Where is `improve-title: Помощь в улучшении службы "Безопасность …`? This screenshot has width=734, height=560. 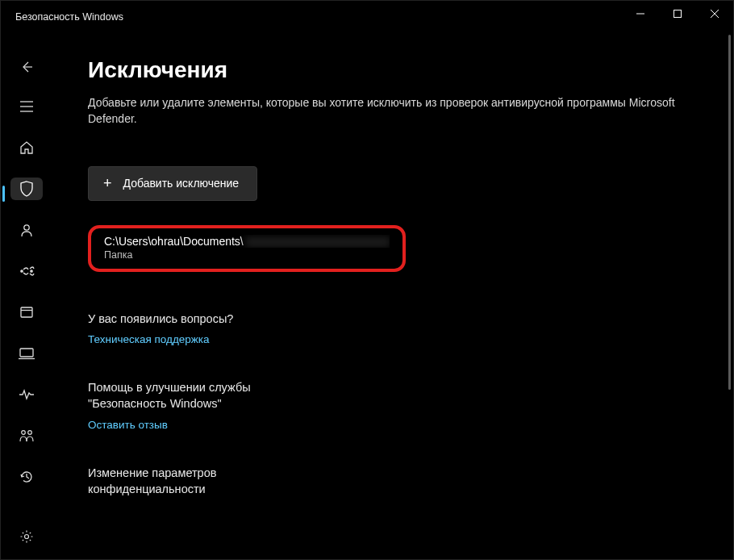
improve-title: Помощь в улучшении службы "Безопасность … is located at coordinates (185, 395).